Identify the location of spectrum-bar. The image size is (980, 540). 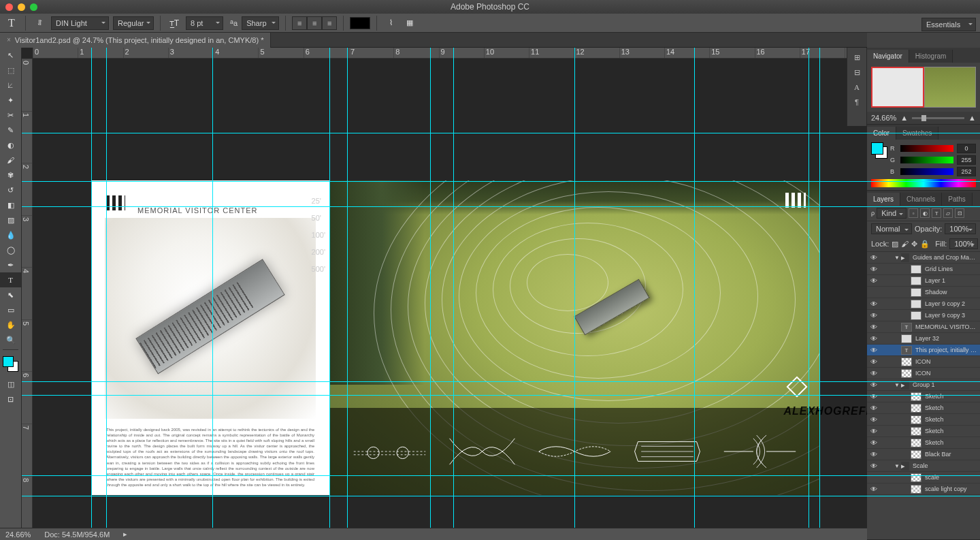
(924, 183).